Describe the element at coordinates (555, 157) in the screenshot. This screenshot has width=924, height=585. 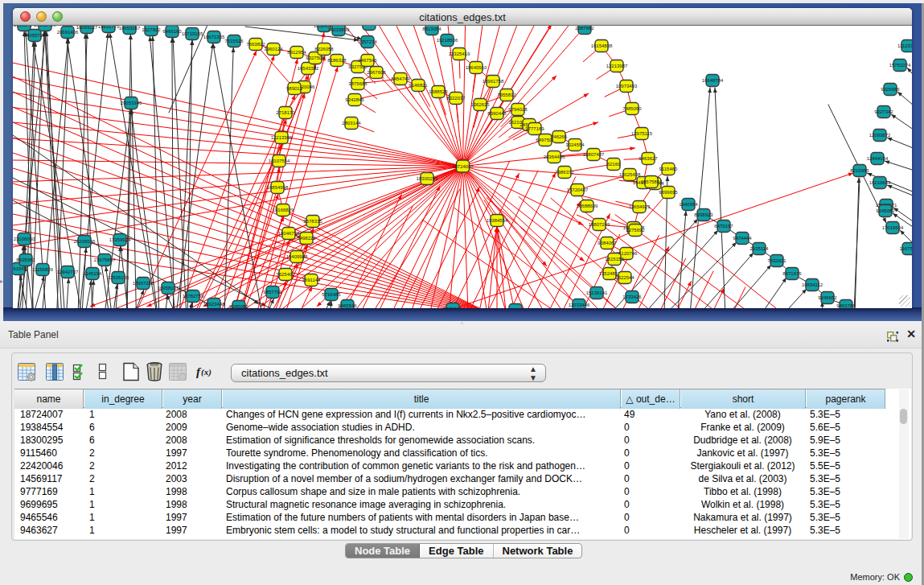
I see `svg-text: 20364436` at that location.